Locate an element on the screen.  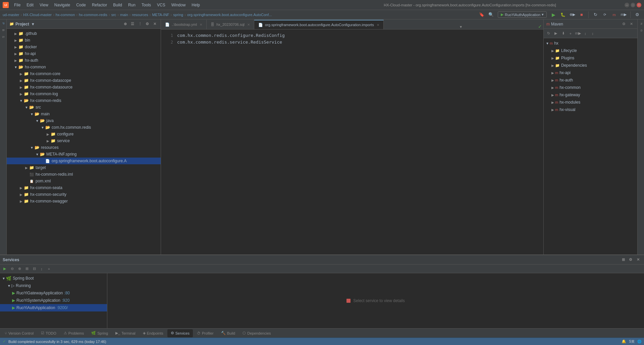
close-button: ✕ is located at coordinates (639, 5).